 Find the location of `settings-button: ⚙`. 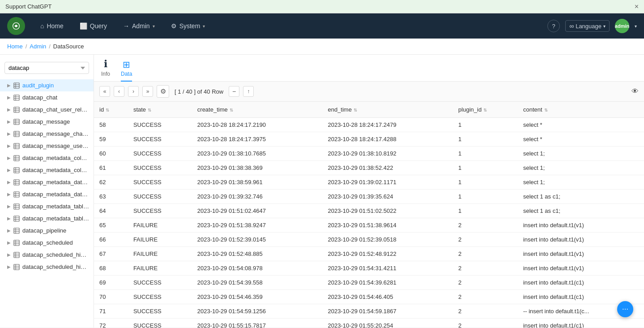

settings-button: ⚙ is located at coordinates (163, 91).